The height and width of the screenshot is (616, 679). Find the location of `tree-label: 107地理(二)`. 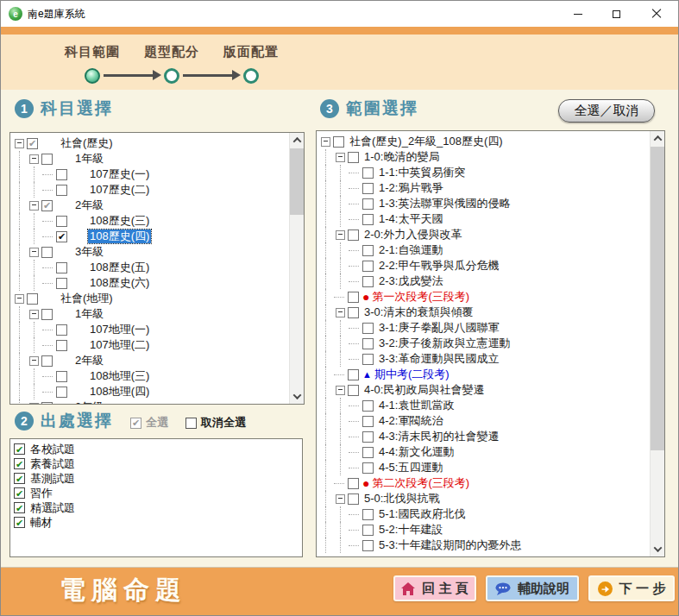

tree-label: 107地理(二) is located at coordinates (119, 345).